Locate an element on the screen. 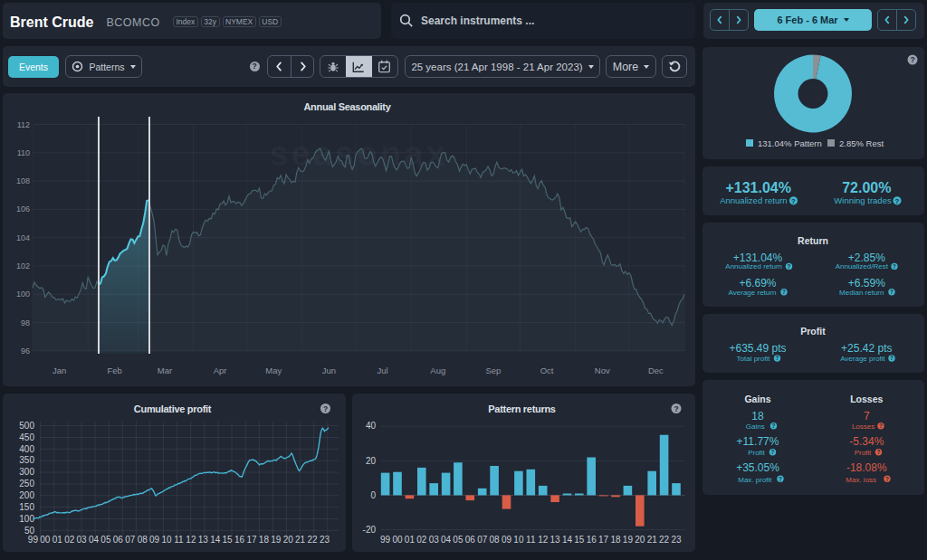  svg-text: +635.49 pts is located at coordinates (757, 348).